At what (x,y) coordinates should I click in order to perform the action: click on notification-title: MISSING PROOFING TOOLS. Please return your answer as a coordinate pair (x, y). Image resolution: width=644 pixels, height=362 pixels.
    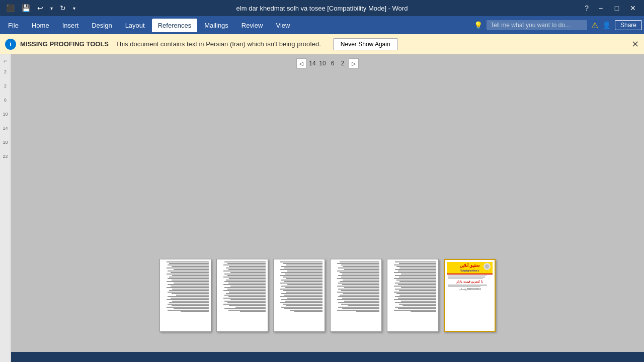
    Looking at the image, I should click on (64, 44).